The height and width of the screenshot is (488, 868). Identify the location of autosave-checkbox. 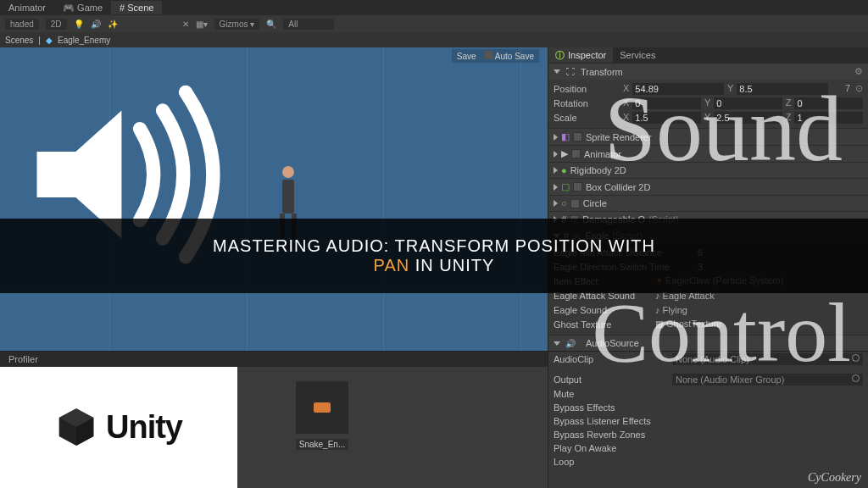
(489, 55).